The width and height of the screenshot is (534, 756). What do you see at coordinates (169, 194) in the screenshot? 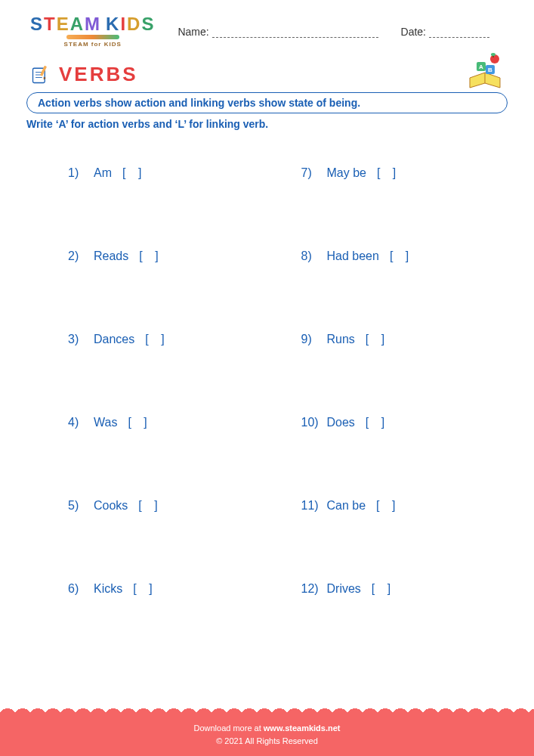
I see `question-item: 1) Am [ ]` at bounding box center [169, 194].